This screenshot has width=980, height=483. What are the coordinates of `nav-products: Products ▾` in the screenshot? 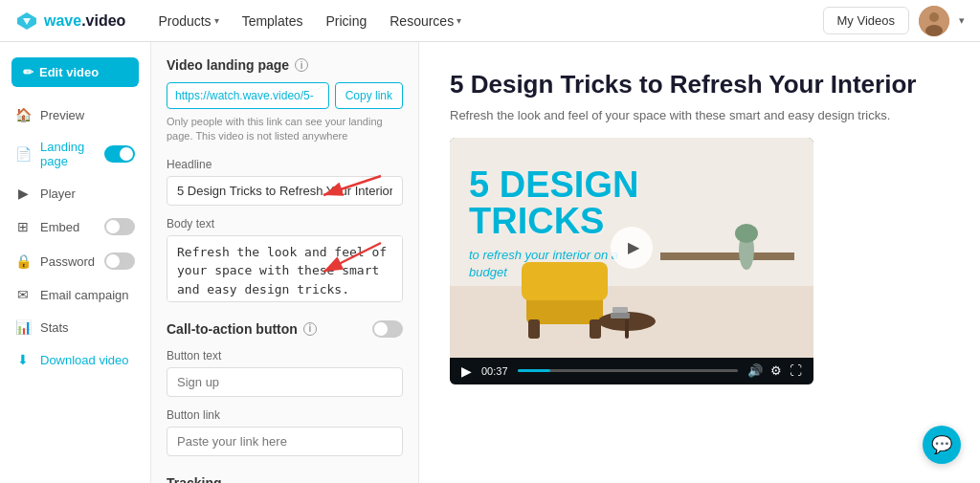 It's located at (188, 21).